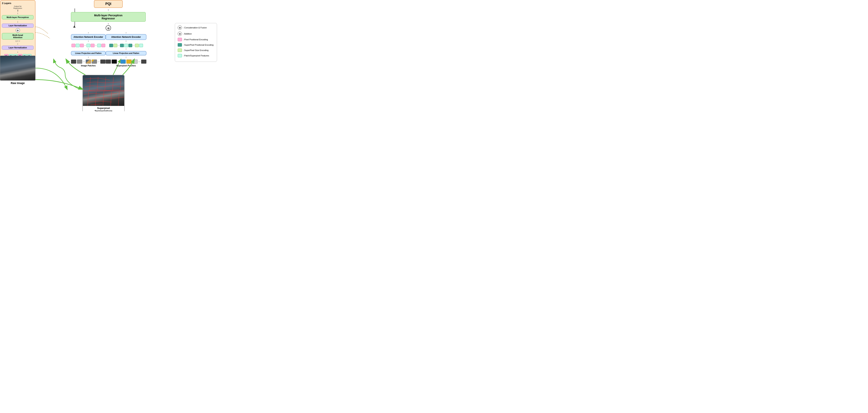  I want to click on legend-concat-text: : Concatenation & Fusion, so click(195, 28).